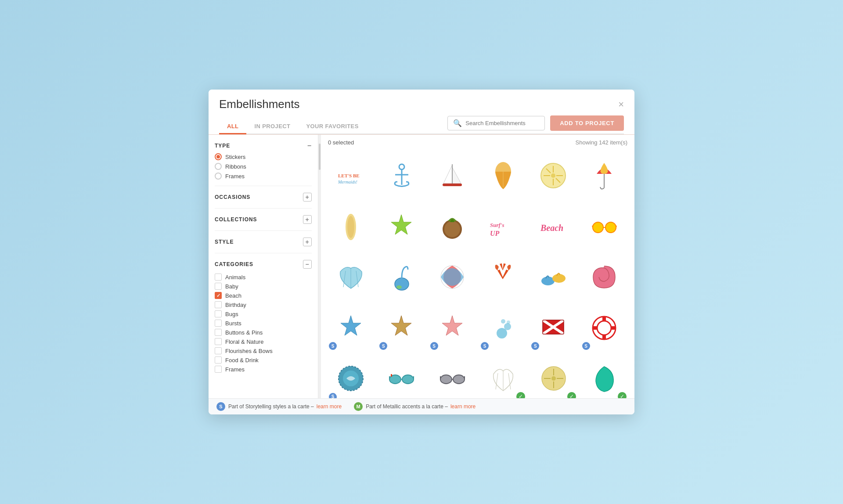 The width and height of the screenshot is (843, 504). I want to click on item-sand-dollar, so click(553, 176).